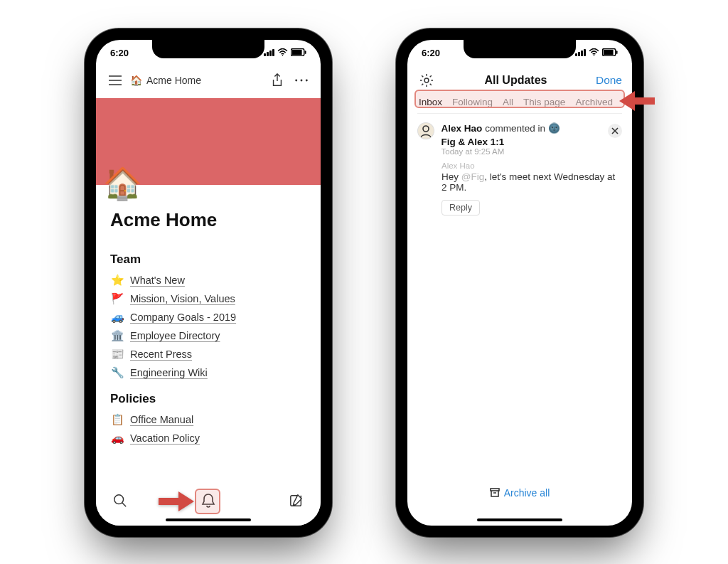 This screenshot has height=564, width=728. I want to click on menu-button, so click(115, 80).